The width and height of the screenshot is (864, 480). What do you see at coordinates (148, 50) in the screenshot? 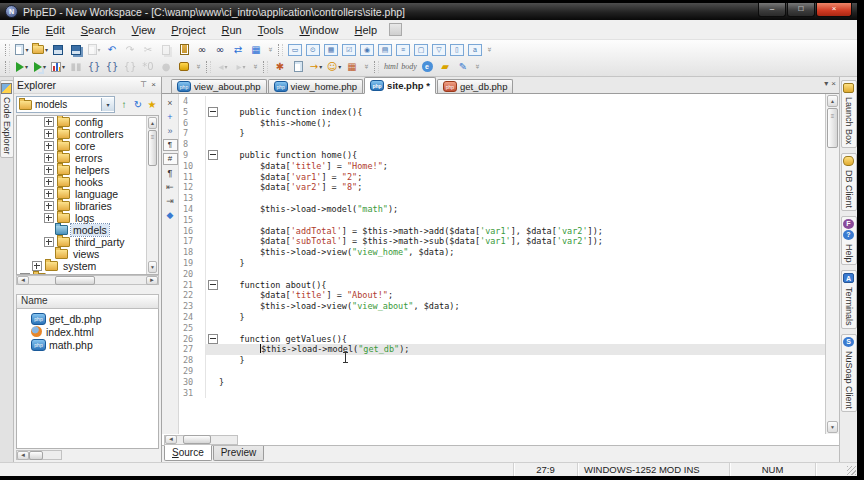
I see `cut-button: ✂` at bounding box center [148, 50].